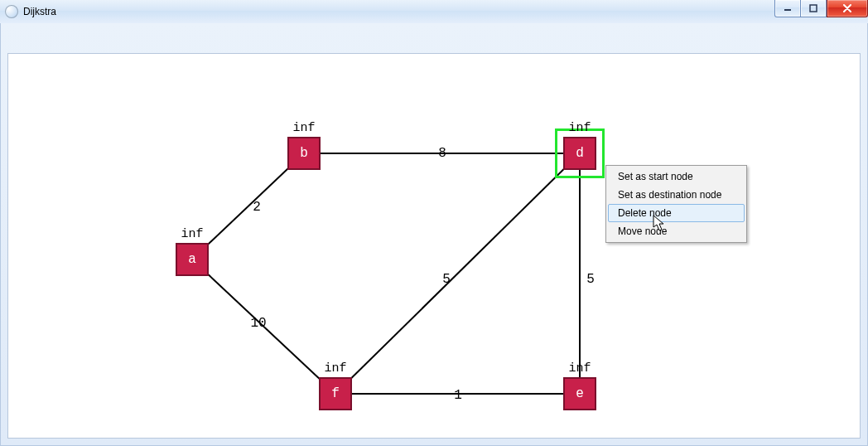 This screenshot has height=446, width=868. Describe the element at coordinates (258, 323) in the screenshot. I see `edge-weight-a-f: 10` at that location.